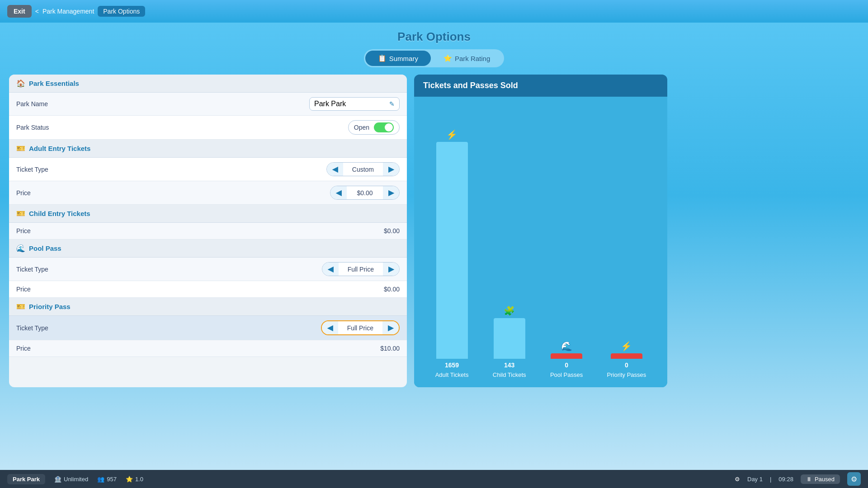  What do you see at coordinates (354, 104) in the screenshot?
I see `park-name-input: Park Park ✎` at bounding box center [354, 104].